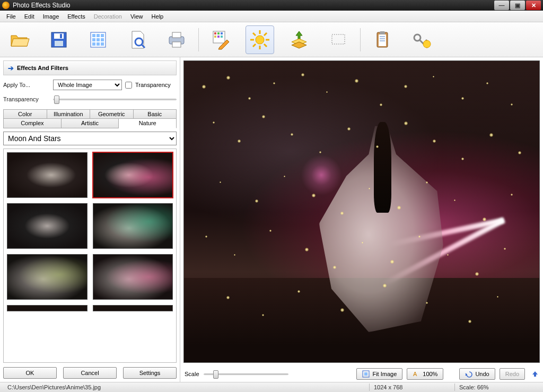  I want to click on tab-artistic: Artistic, so click(90, 124).